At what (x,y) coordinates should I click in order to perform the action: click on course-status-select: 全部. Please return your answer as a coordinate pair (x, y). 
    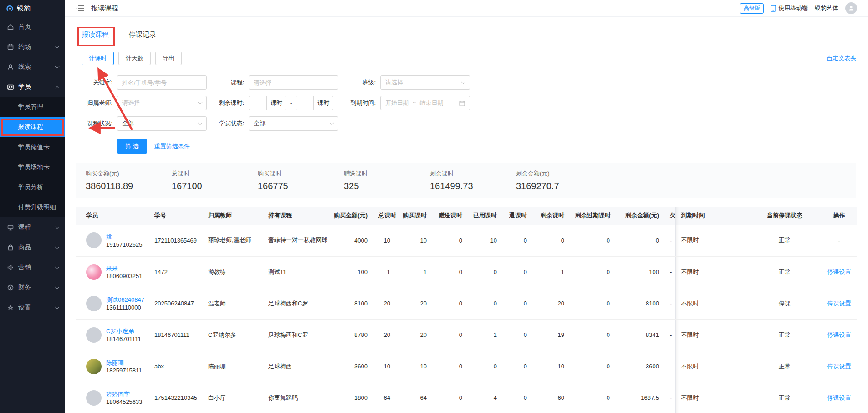
    Looking at the image, I should click on (162, 124).